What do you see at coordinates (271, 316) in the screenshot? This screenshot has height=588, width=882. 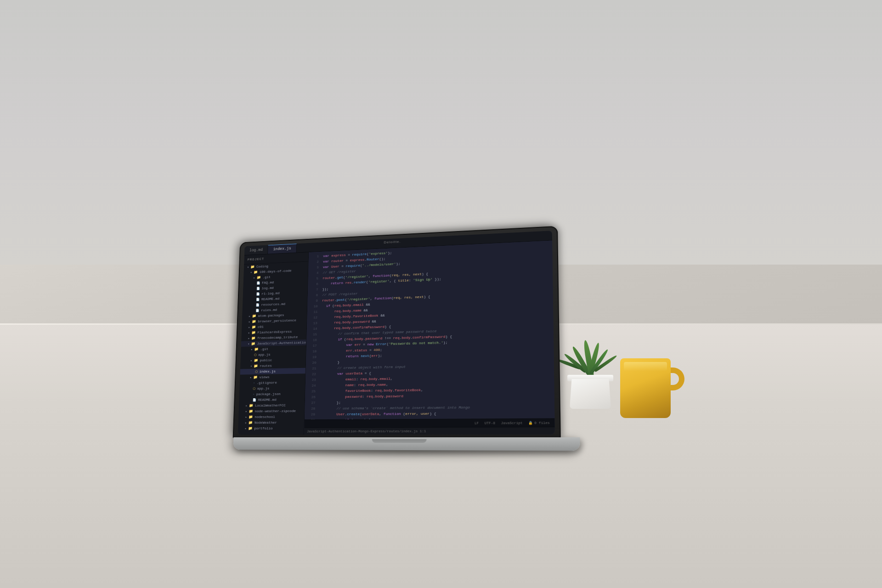 I see `sidebar-label: atom-packages` at bounding box center [271, 316].